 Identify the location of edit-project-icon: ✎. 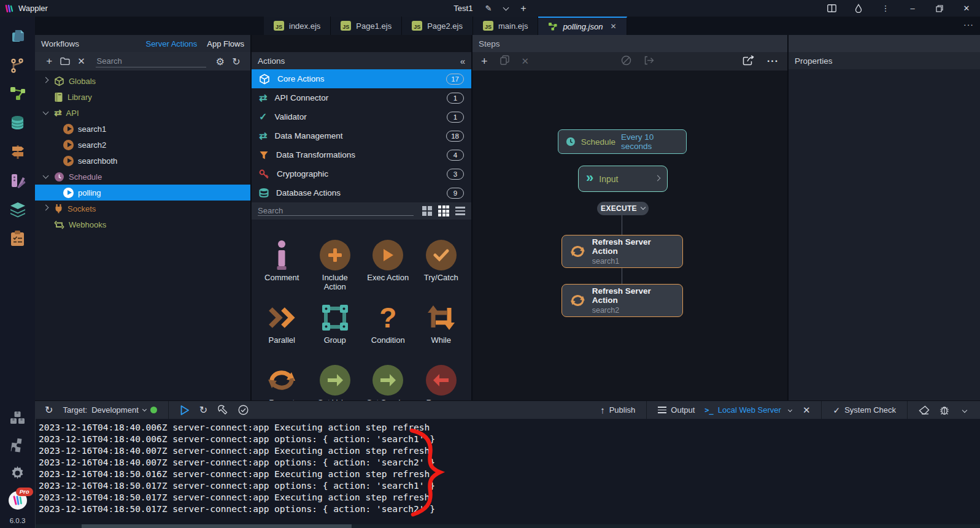
(488, 9).